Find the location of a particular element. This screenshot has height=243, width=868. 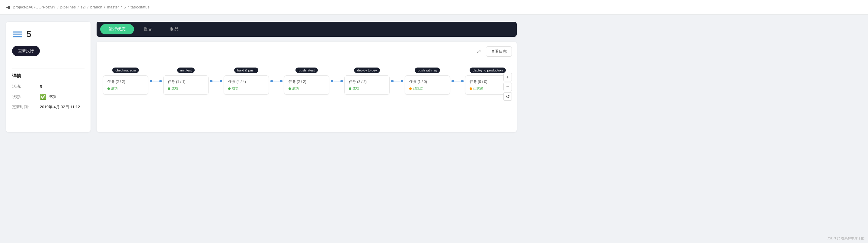

breadcrumb-sep4: / is located at coordinates (105, 7).